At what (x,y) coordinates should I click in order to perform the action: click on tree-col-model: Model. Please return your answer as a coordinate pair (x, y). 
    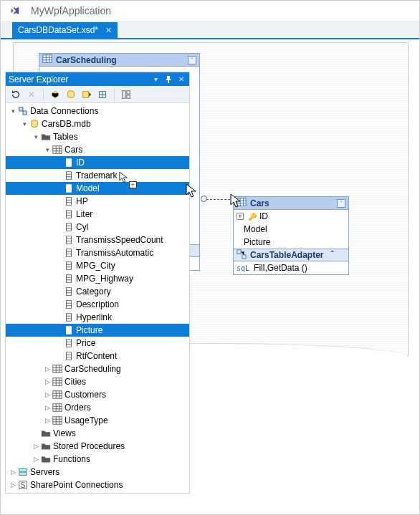
    Looking at the image, I should click on (97, 188).